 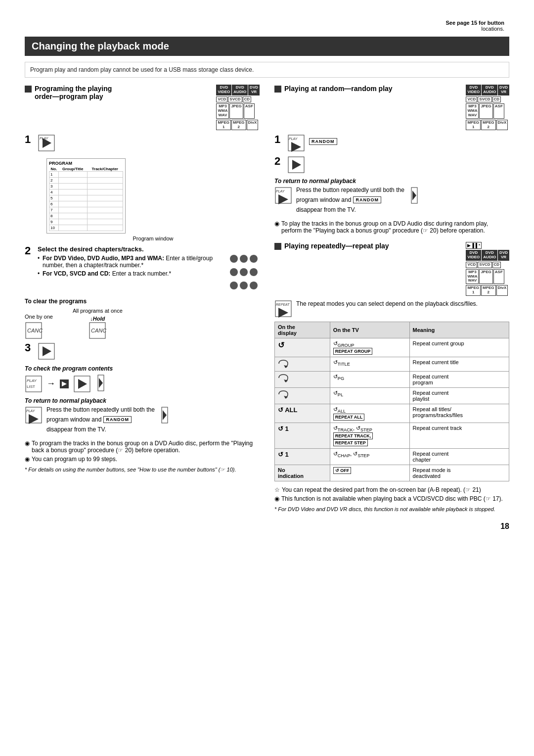 I want to click on tv-cell-2: ↺PG, so click(x=370, y=379).